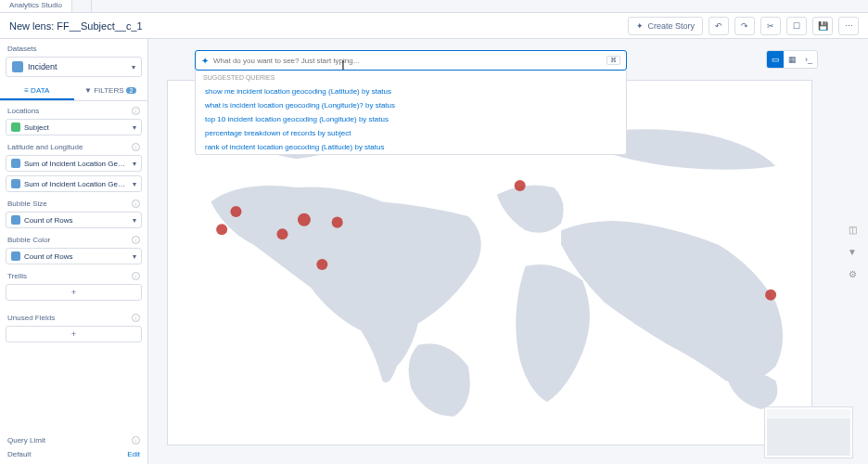 This screenshot has height=464, width=868. What do you see at coordinates (29, 239) in the screenshot?
I see `bubble-color-label: Bubble Color` at bounding box center [29, 239].